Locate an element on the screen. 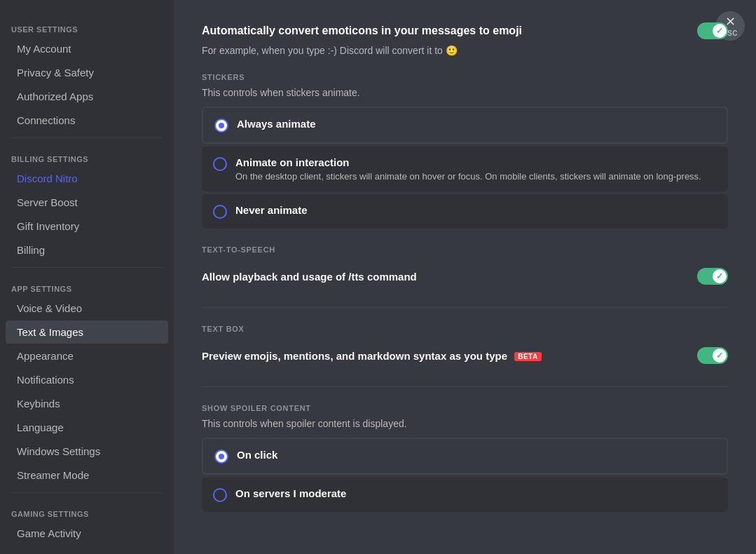 This screenshot has height=554, width=756. emoticons-toggle is located at coordinates (713, 31).